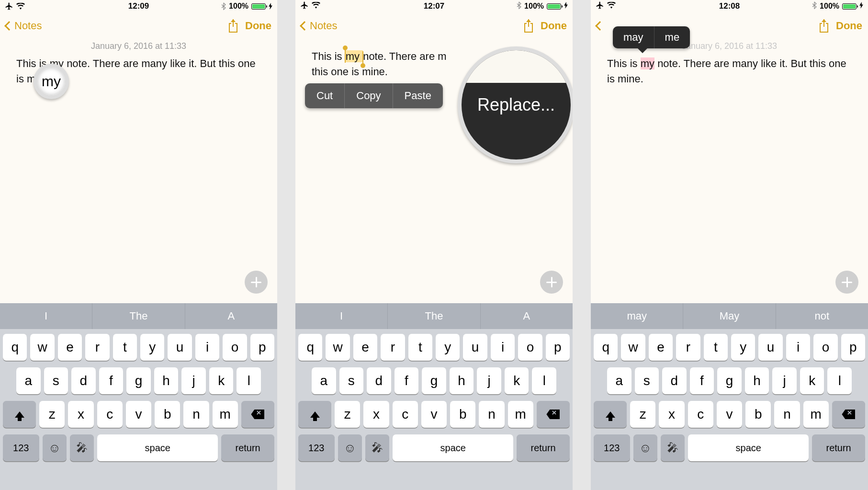 The height and width of the screenshot is (490, 868). Describe the element at coordinates (418, 96) in the screenshot. I see `edit-paste: Paste` at that location.